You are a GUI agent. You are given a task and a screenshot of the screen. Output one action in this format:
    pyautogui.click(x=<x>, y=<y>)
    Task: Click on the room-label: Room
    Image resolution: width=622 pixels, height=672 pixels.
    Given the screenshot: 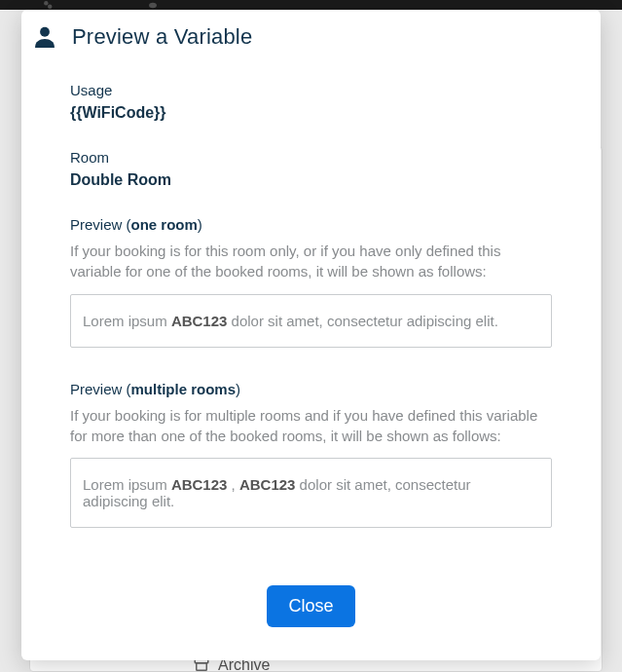 What is the action you would take?
    pyautogui.click(x=311, y=158)
    